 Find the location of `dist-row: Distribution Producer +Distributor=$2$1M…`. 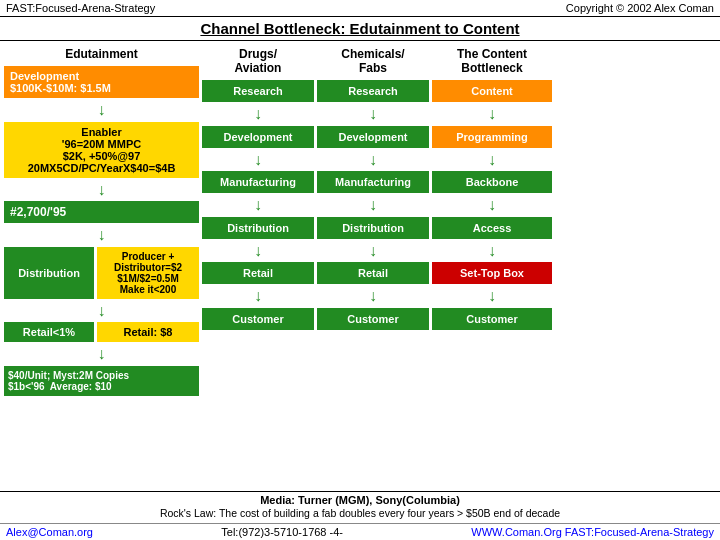

dist-row: Distribution Producer +Distributor=$2$1M… is located at coordinates (102, 273).